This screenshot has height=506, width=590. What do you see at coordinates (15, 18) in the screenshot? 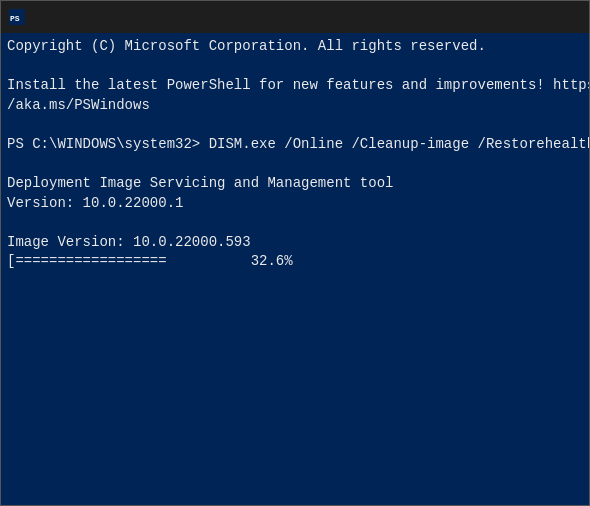
I see `svg-text: PS` at bounding box center [15, 18].